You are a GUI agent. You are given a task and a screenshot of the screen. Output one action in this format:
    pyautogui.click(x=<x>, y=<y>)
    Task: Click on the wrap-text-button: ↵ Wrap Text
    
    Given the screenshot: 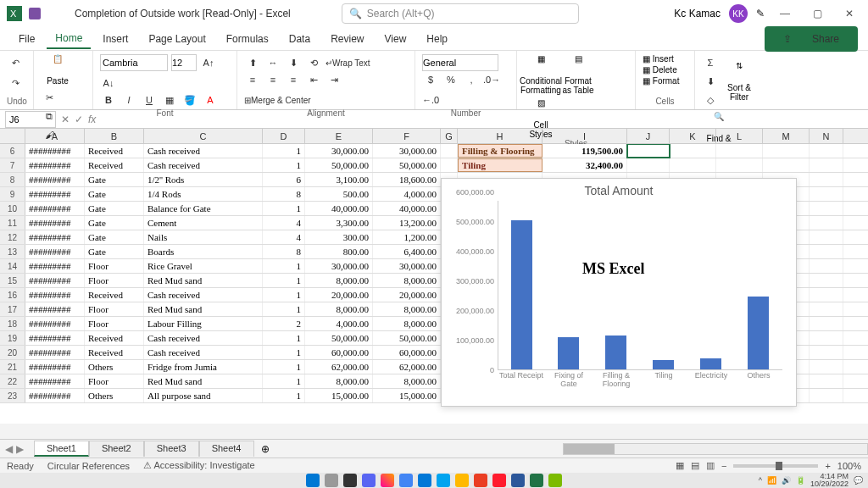 What is the action you would take?
    pyautogui.click(x=348, y=63)
    